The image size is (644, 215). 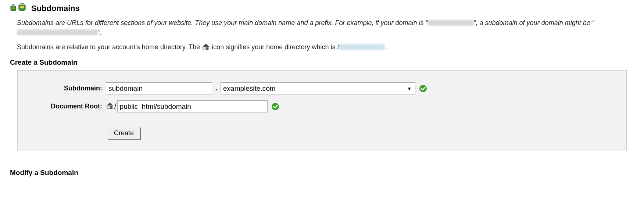 I want to click on intro-line-1b: ”, a subdomain of your domain might be “, so click(x=534, y=23).